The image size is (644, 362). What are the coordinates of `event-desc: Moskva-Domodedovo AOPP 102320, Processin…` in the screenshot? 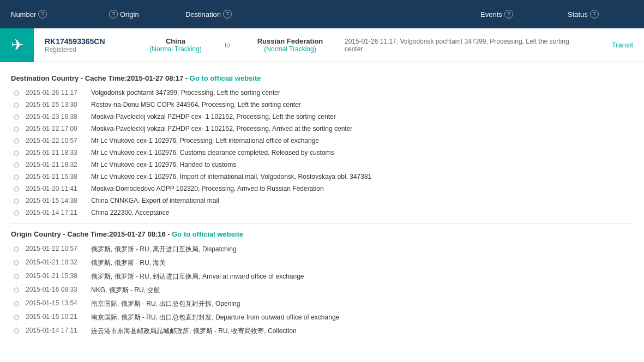 It's located at (207, 189).